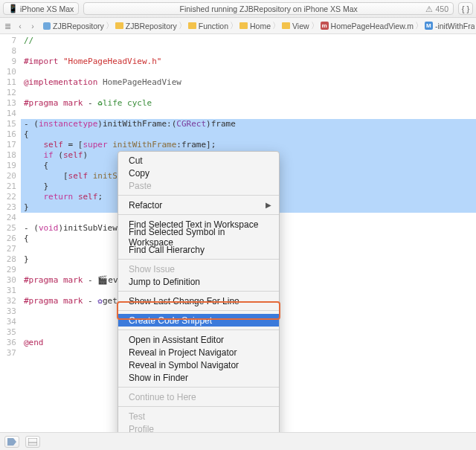  What do you see at coordinates (296, 26) in the screenshot?
I see `breadcrumb-item: View` at bounding box center [296, 26].